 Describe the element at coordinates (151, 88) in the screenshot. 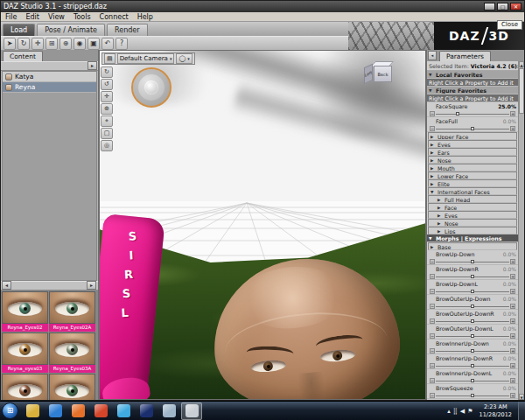

I see `lighting-sphere-gizmo` at that location.